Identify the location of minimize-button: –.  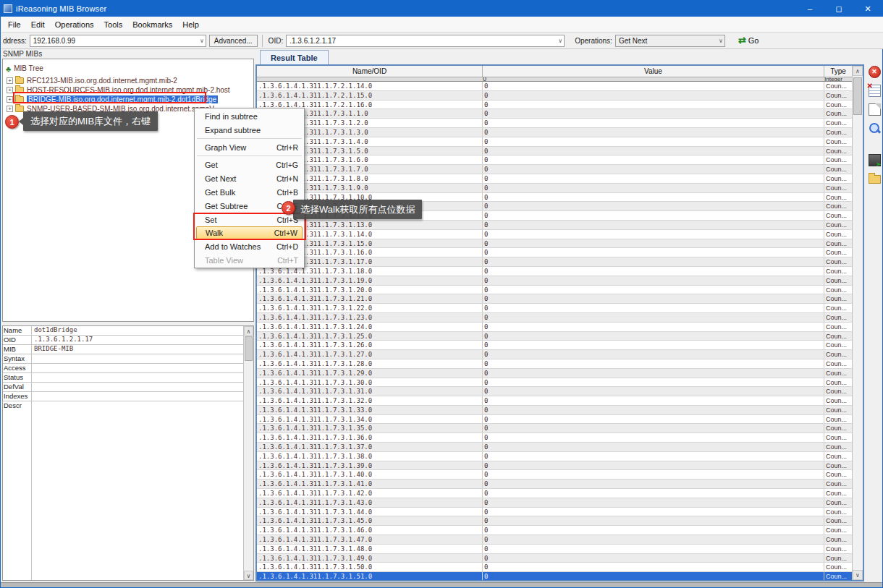
(810, 9).